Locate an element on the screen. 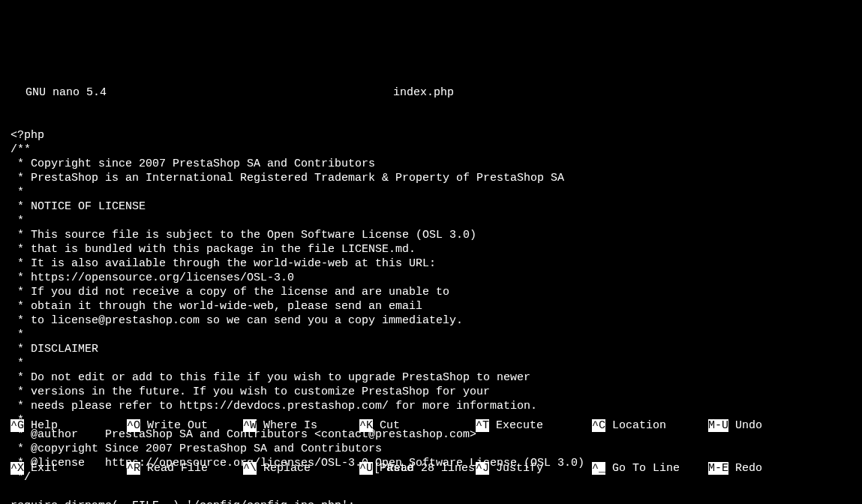 The width and height of the screenshot is (862, 504). shortcut-item: ^G Help is located at coordinates (69, 426).